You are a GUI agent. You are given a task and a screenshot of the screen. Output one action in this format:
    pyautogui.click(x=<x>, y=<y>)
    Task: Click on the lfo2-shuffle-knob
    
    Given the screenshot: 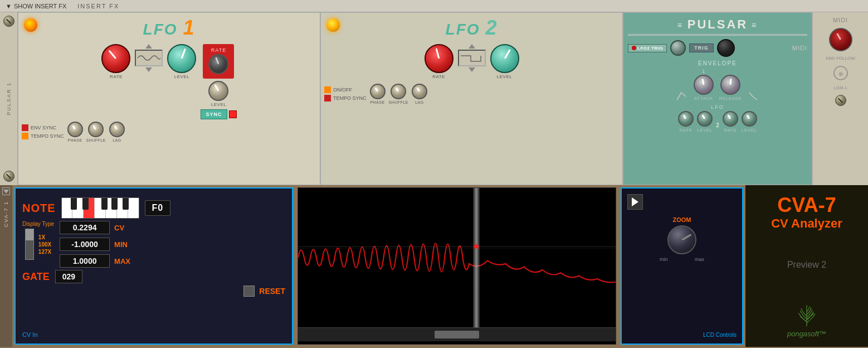 What is the action you would take?
    pyautogui.click(x=398, y=91)
    